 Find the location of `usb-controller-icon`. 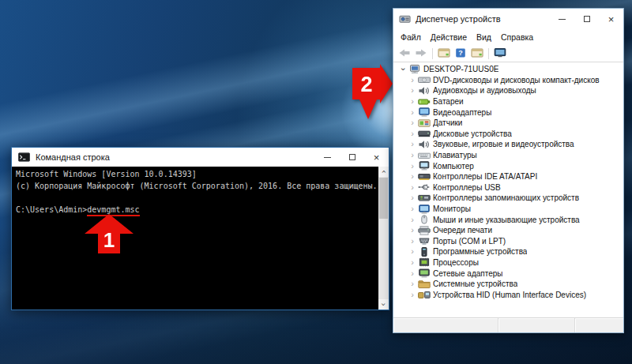

usb-controller-icon is located at coordinates (424, 187).